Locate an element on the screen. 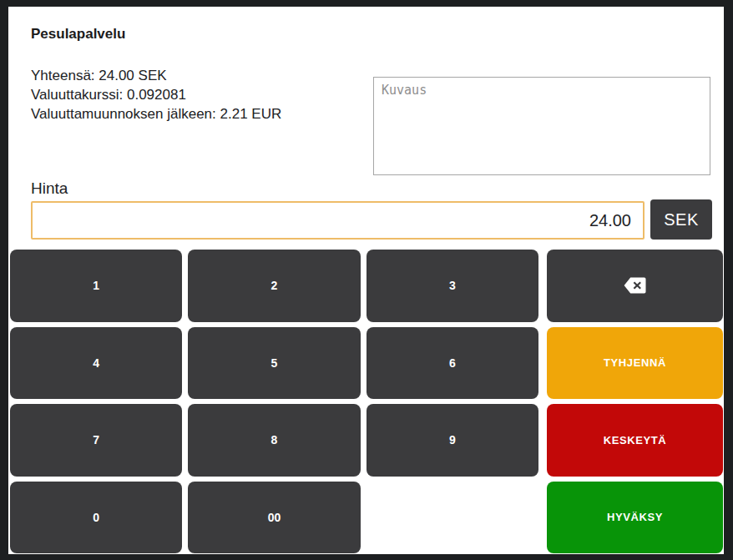  digit-button-2: 2 is located at coordinates (274, 285).